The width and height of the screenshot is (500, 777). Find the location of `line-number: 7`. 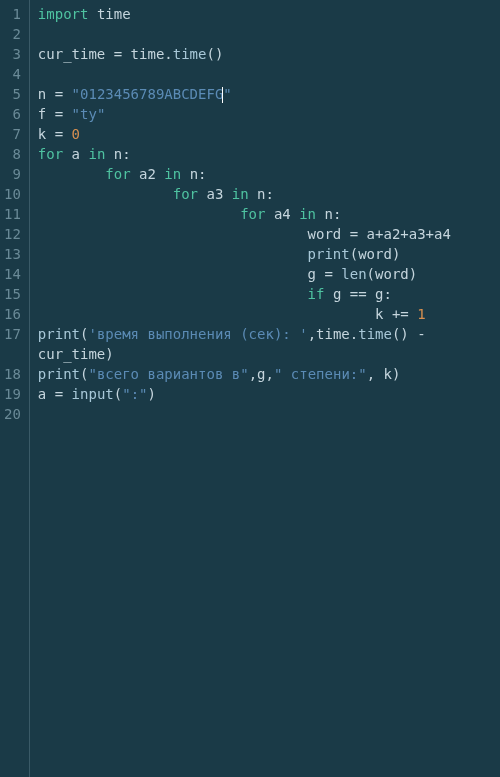

line-number: 7 is located at coordinates (12, 134).